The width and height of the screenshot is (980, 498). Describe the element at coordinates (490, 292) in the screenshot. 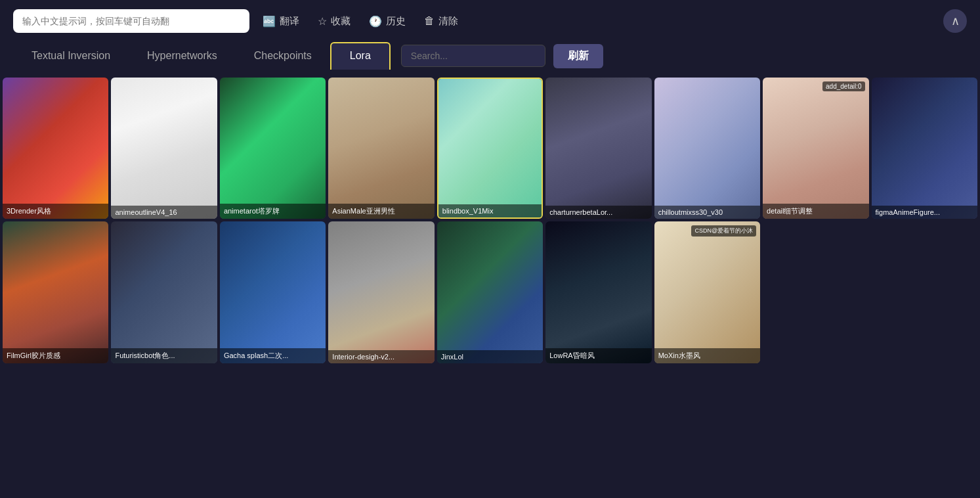

I see `card-image-jinxlol` at that location.